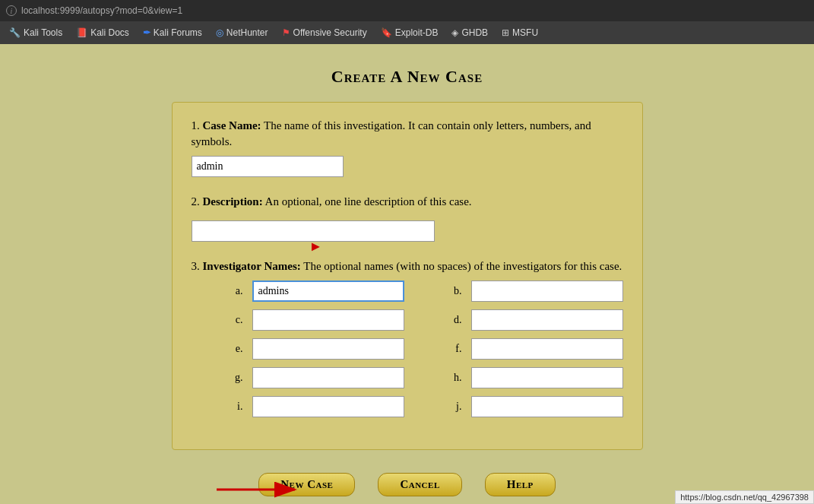 The height and width of the screenshot is (504, 814). Describe the element at coordinates (252, 266) in the screenshot. I see `investigator-bold: Investigator Names:` at that location.